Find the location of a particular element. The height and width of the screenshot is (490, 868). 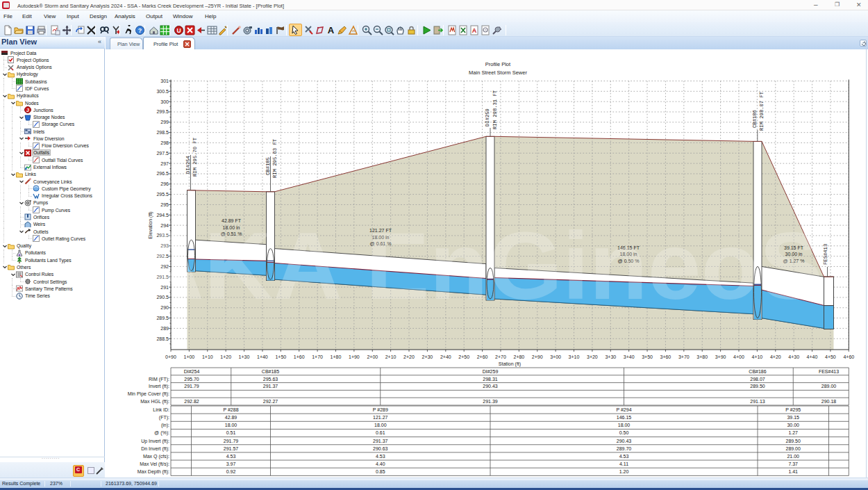

svg-text: 3+50 is located at coordinates (647, 357).